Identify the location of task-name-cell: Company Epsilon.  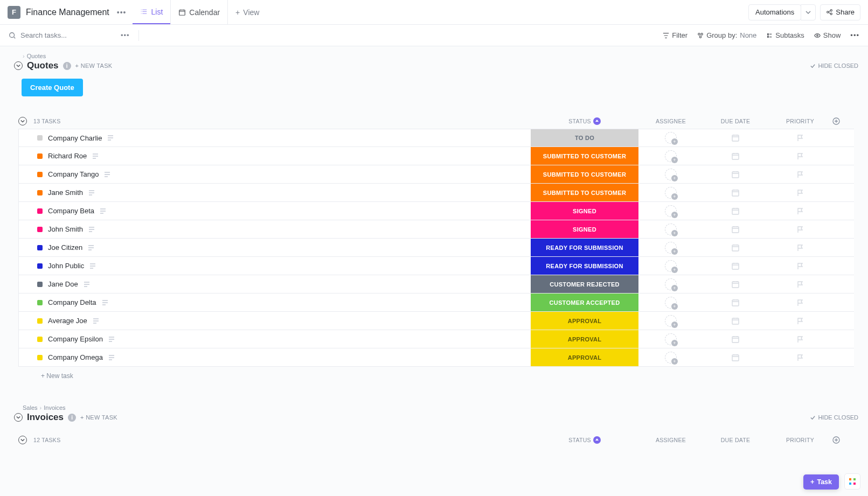
(289, 339).